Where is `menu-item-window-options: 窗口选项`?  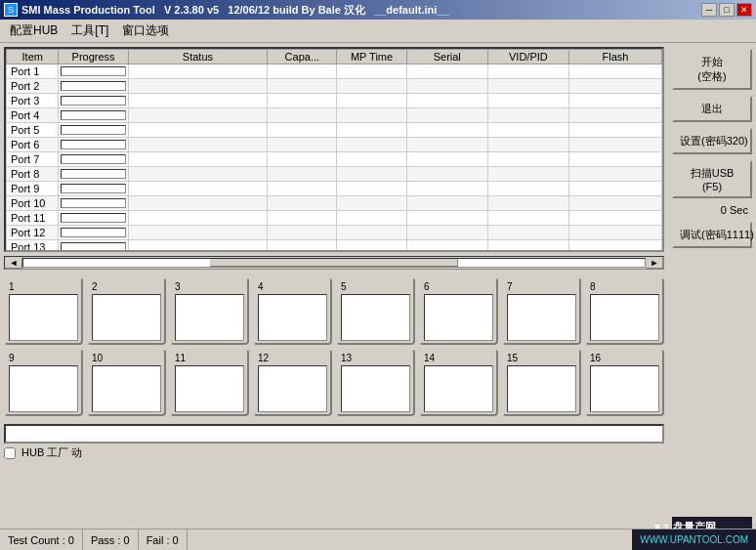 menu-item-window-options: 窗口选项 is located at coordinates (146, 31).